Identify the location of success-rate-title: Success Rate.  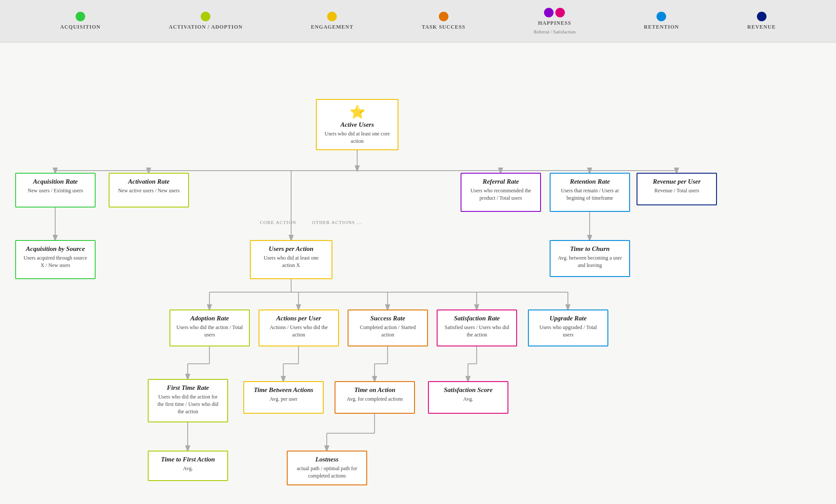
(388, 319).